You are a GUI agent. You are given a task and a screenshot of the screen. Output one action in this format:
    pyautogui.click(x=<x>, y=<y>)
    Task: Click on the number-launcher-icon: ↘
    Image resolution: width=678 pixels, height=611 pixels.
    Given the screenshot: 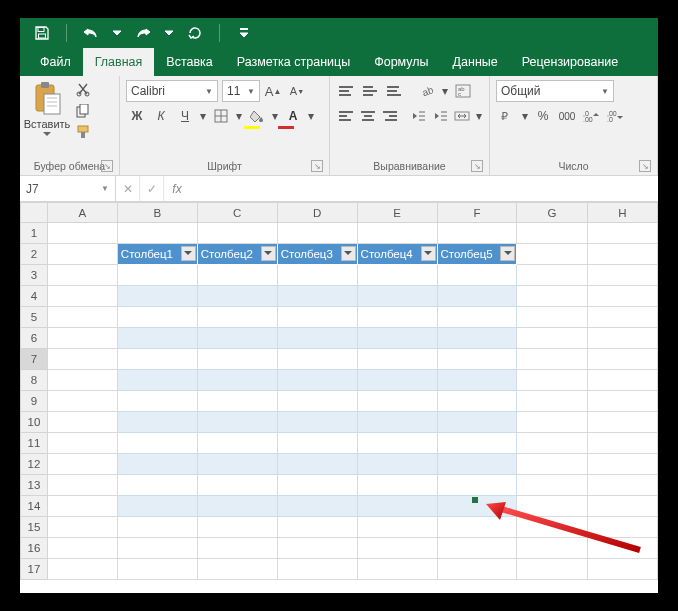 What is the action you would take?
    pyautogui.click(x=645, y=166)
    